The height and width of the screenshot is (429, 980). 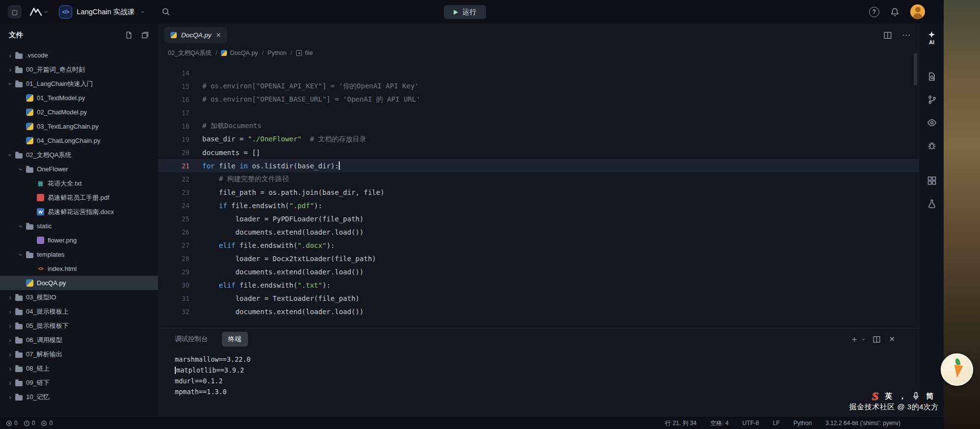 What do you see at coordinates (538, 99) in the screenshot?
I see `code-line-16: 16# os.environ["OPENAI_BASE_URL"] = 'Ope…` at bounding box center [538, 99].